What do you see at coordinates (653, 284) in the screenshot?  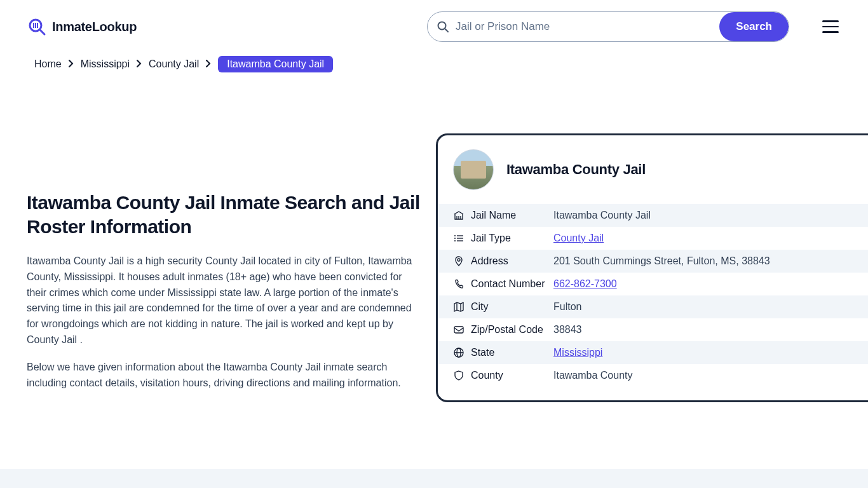 I see `row-contact: Contact Number 662-862-7300` at bounding box center [653, 284].